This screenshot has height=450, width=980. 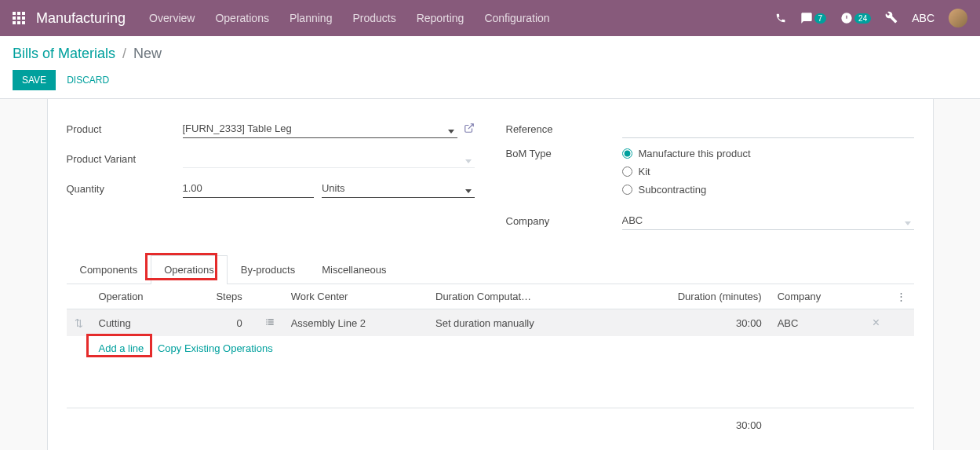 I want to click on variant-label: Product Variant, so click(x=125, y=159).